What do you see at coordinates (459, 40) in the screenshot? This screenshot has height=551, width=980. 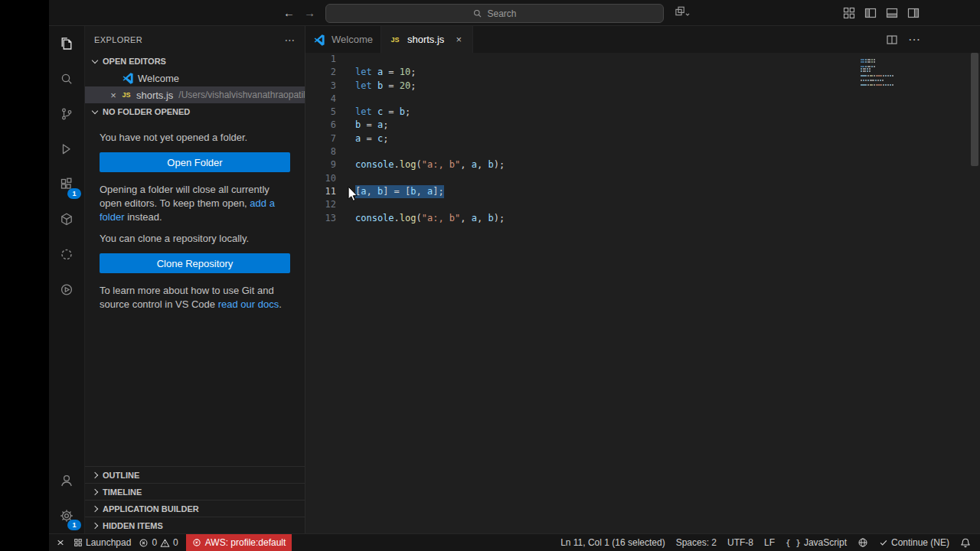 I see `close-tab-icon: ×` at bounding box center [459, 40].